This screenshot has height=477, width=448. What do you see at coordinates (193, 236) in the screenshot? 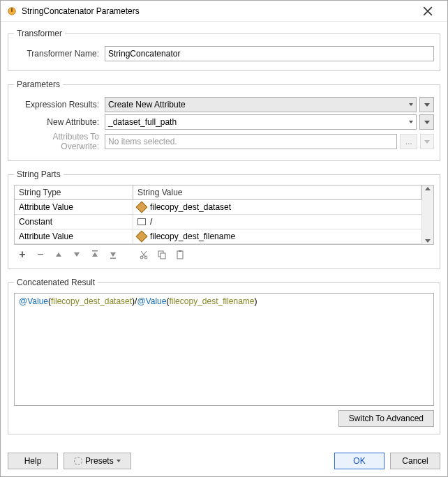
I see `string-value-text: filecopy_dest_filename` at bounding box center [193, 236].